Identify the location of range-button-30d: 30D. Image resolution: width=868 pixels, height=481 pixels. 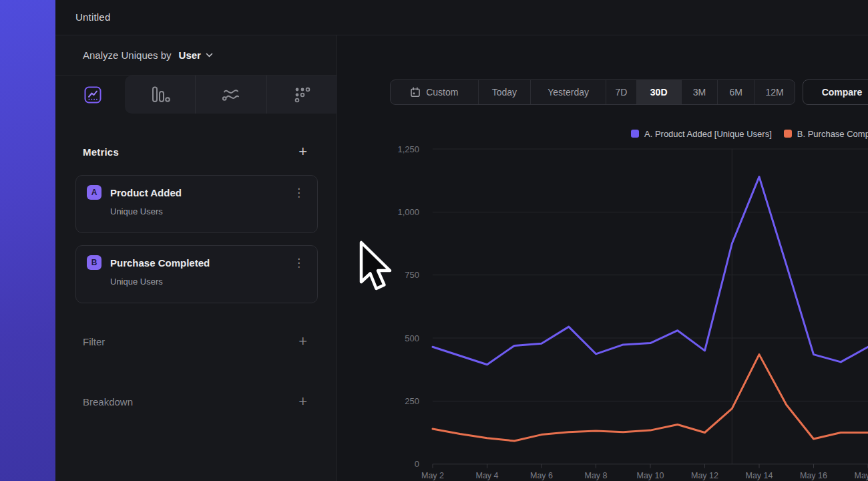
(658, 92).